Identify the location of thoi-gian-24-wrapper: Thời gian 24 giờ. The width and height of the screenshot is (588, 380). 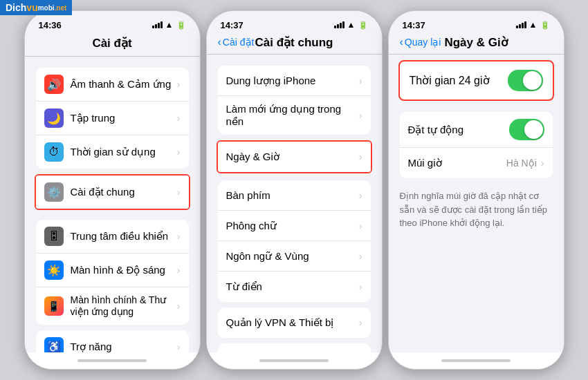
(476, 80).